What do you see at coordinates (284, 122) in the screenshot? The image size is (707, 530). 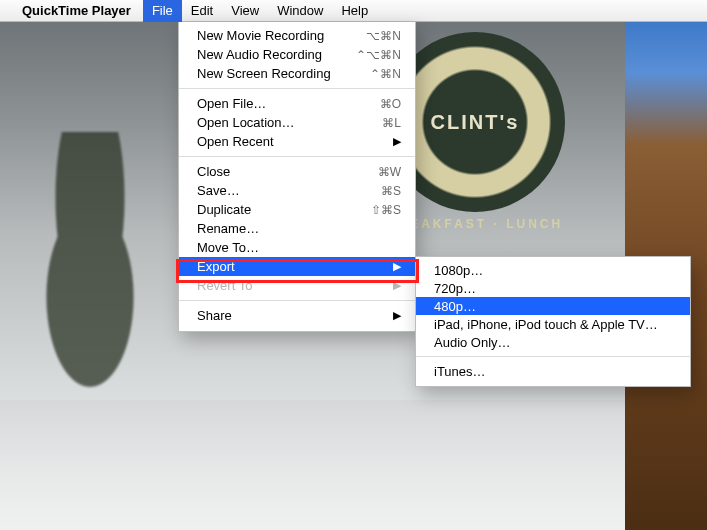 I see `menu-item-label: Open Location…` at bounding box center [284, 122].